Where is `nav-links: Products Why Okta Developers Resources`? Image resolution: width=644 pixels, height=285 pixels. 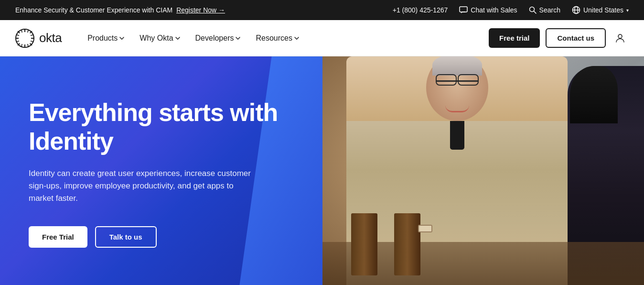 nav-links: Products Why Okta Developers Resources is located at coordinates (193, 38).